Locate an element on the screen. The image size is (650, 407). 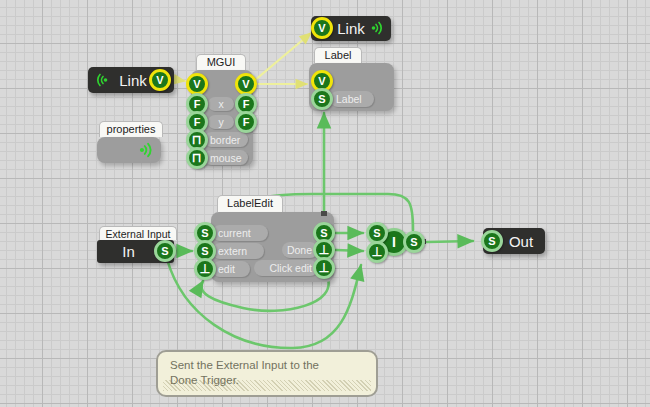
node-title: MGUI is located at coordinates (222, 62).